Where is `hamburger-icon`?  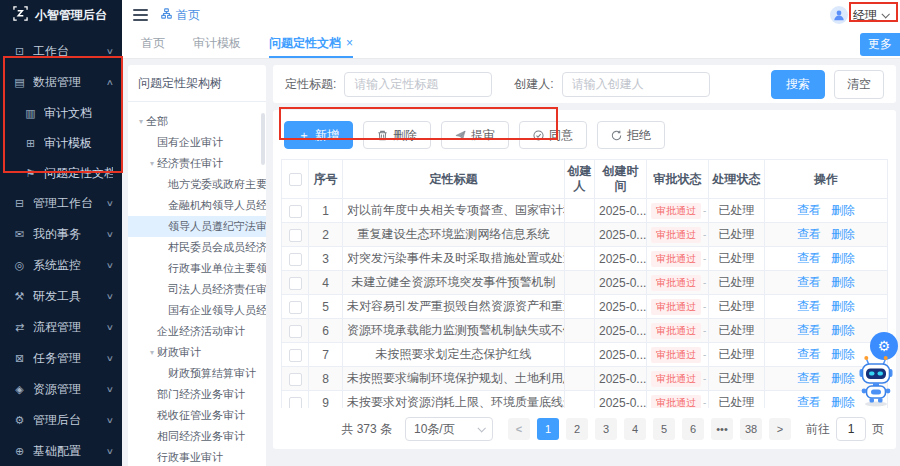
hamburger-icon is located at coordinates (140, 15).